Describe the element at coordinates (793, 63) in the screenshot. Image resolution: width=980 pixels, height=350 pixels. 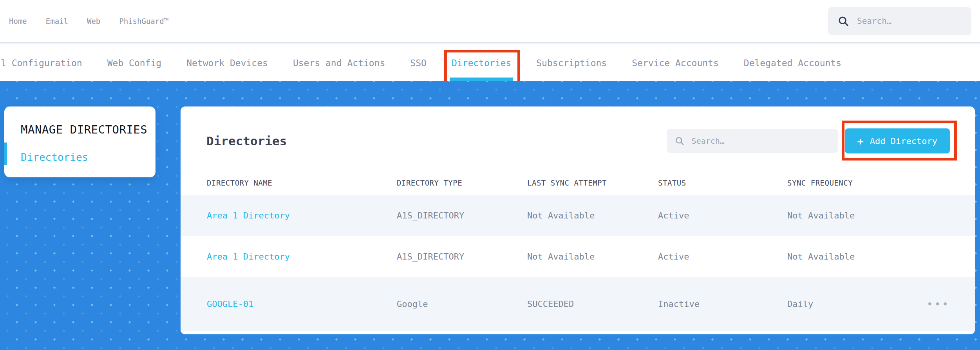
I see `tab-delegated-accounts: Delegated Accounts` at that location.